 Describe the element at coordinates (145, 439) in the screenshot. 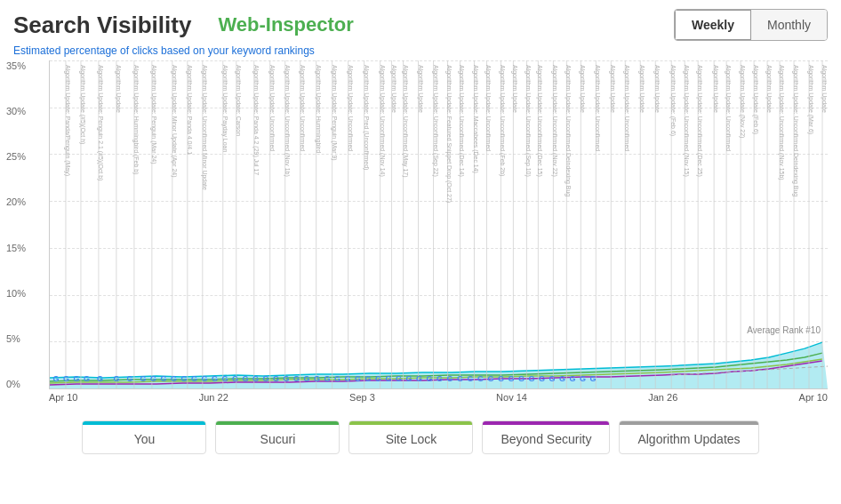

I see `legend-you-label: You` at that location.